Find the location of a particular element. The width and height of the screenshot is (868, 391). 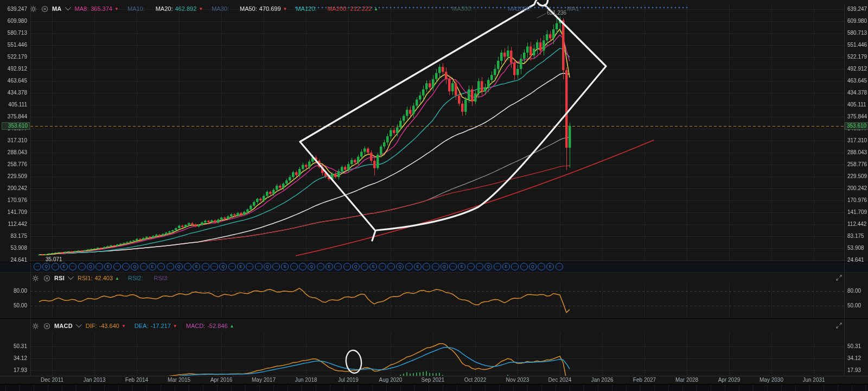

indicator-label: MA1 is located at coordinates (573, 9).